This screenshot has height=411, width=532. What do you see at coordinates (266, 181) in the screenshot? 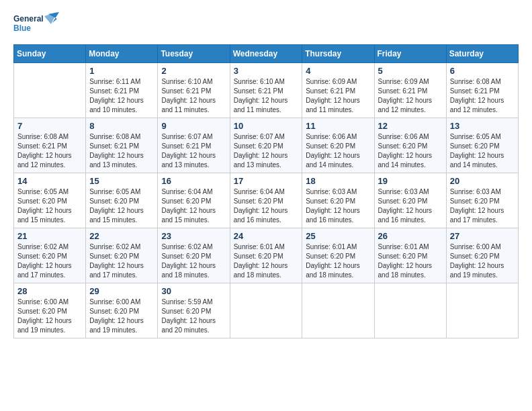
I see `day-number: 17` at bounding box center [266, 181].